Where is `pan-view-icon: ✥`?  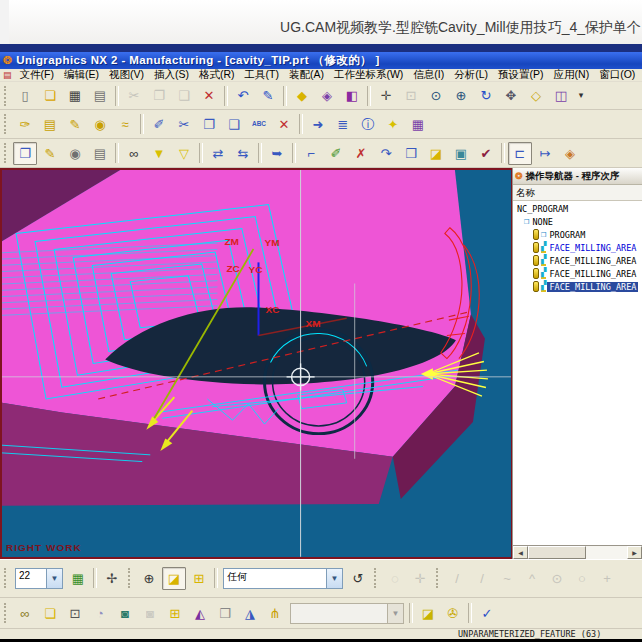 pan-view-icon: ✥ is located at coordinates (511, 96).